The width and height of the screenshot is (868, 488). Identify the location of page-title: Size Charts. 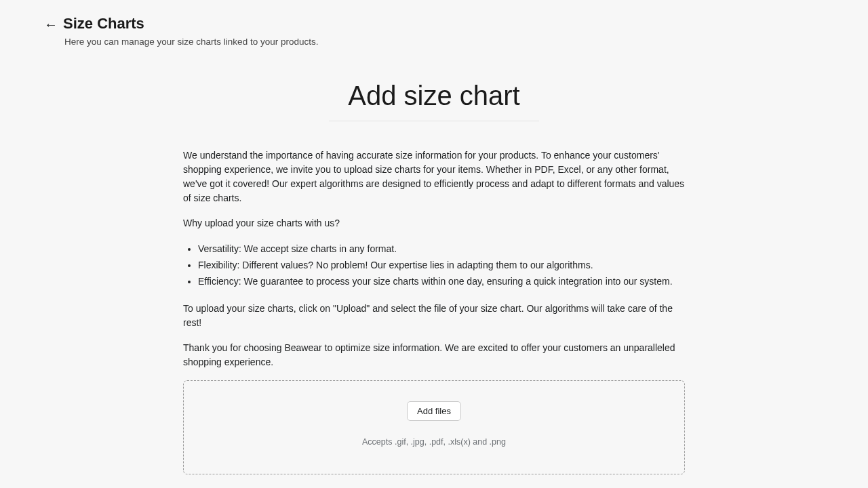
(104, 24).